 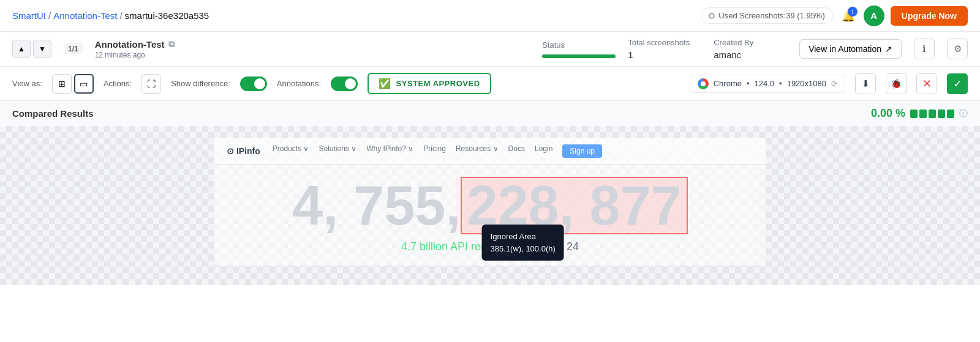 I want to click on view-as-label: View as:, so click(x=27, y=83).